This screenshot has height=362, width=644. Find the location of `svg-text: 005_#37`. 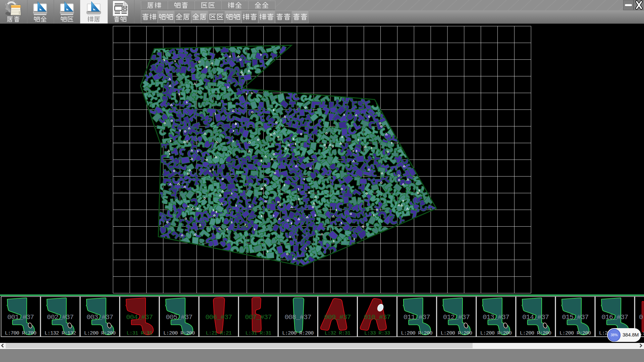

svg-text: 005_#37 is located at coordinates (179, 317).